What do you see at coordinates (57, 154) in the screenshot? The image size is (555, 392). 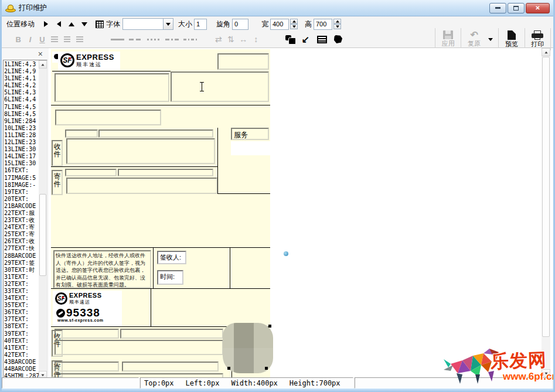 I see `recipient-label: 收件` at bounding box center [57, 154].